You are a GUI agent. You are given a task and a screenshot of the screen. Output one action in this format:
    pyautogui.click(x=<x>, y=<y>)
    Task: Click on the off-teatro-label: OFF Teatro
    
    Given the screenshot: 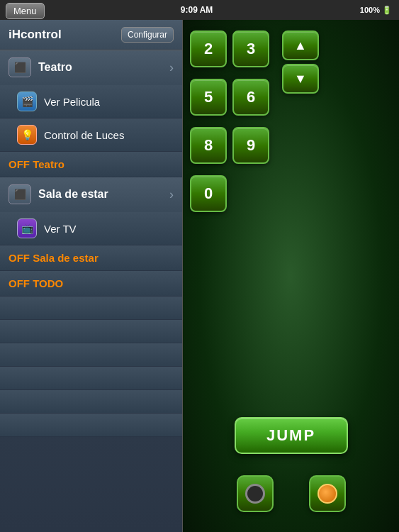 What is the action you would take?
    pyautogui.click(x=37, y=165)
    